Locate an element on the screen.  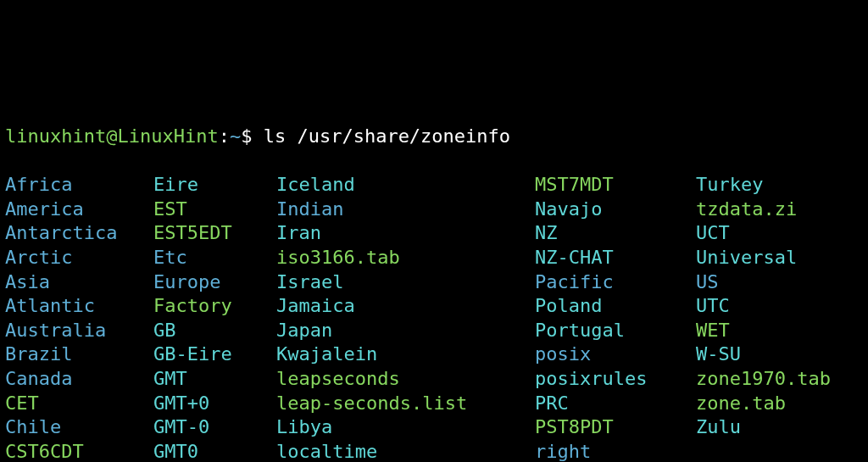
output-row: AustraliaGBJapanPortugalWET is located at coordinates (434, 331).